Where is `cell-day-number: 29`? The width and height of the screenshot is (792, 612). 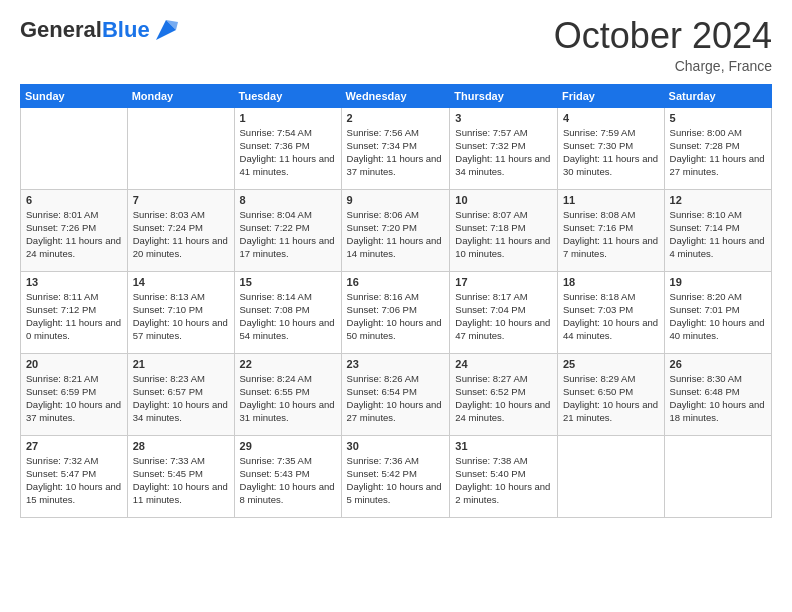
cell-day-number: 29 is located at coordinates (288, 446).